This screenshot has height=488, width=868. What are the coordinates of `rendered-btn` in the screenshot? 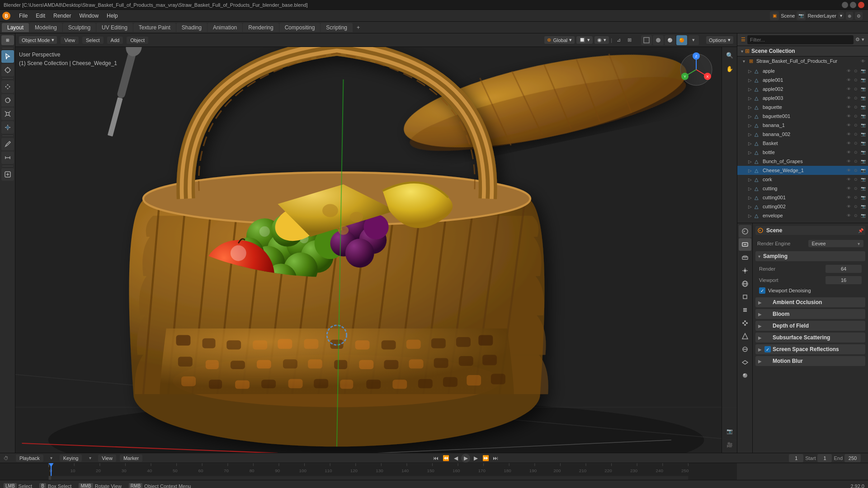 It's located at (682, 40).